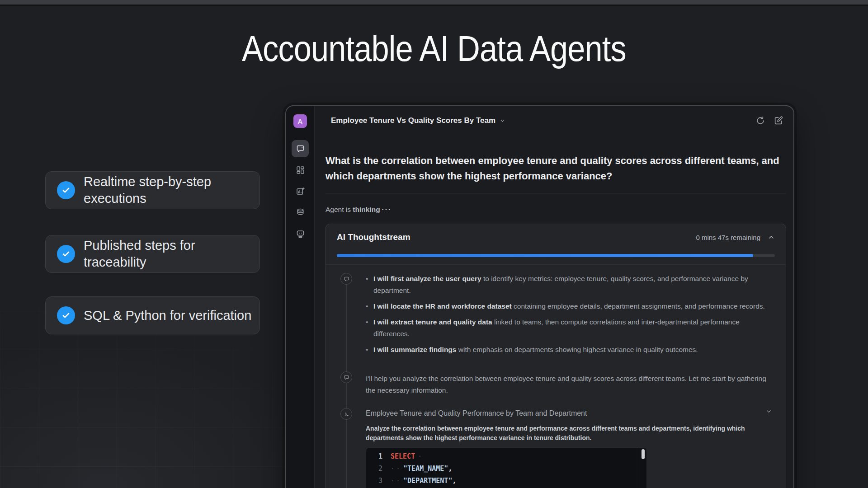  What do you see at coordinates (346, 414) in the screenshot?
I see `terminal-icon` at bounding box center [346, 414].